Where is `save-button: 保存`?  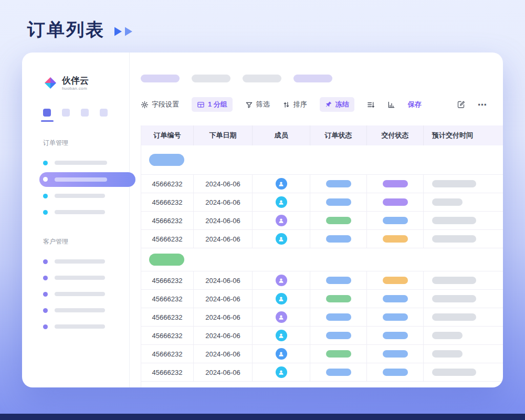 save-button: 保存 is located at coordinates (415, 104).